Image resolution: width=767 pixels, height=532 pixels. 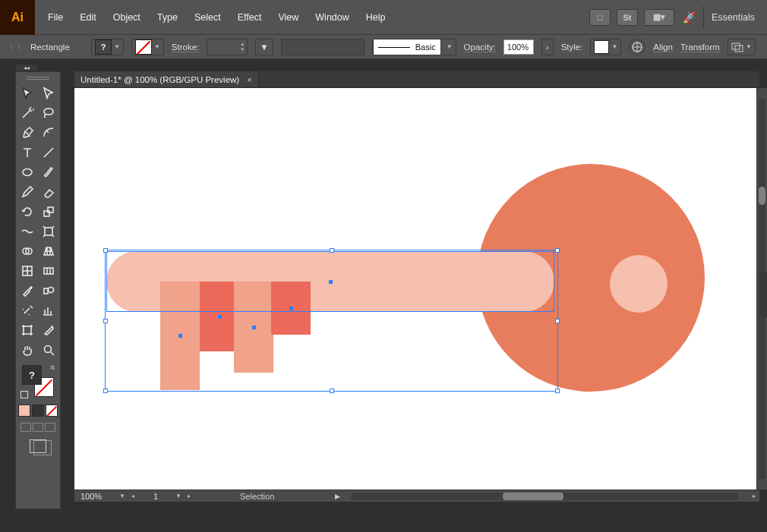 I want to click on resize-handle-sw, so click(x=106, y=391).